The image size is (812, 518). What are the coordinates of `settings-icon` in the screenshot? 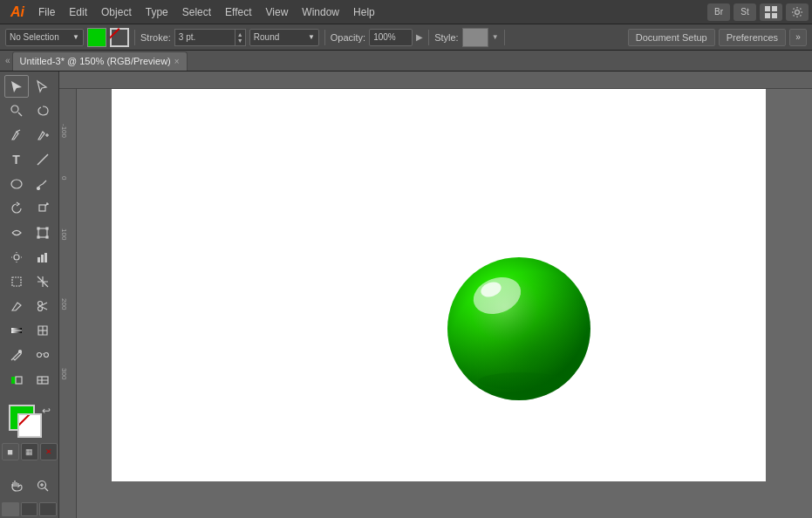 It's located at (797, 12).